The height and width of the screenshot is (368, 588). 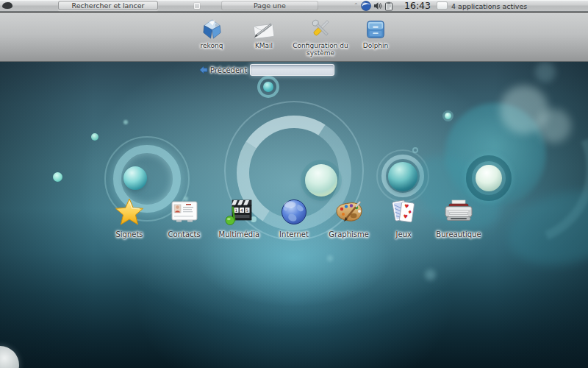 What do you see at coordinates (223, 70) in the screenshot?
I see `previous-button: Précédent` at bounding box center [223, 70].